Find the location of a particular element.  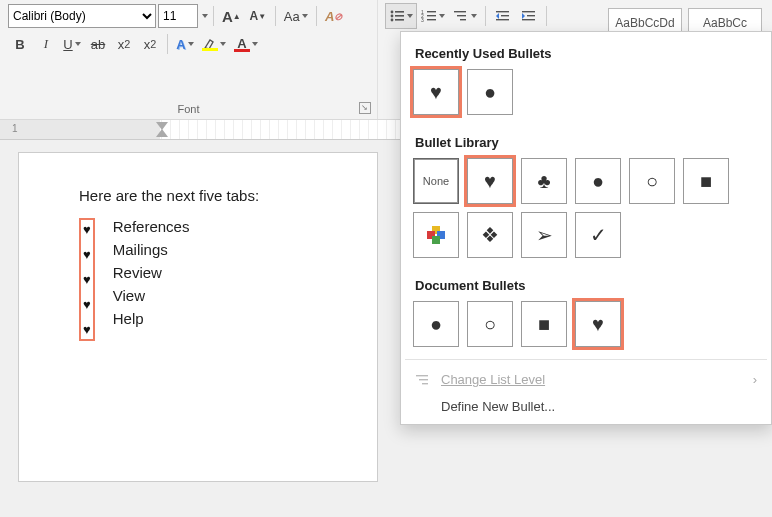

indent-icon is located at coordinates (529, 16).